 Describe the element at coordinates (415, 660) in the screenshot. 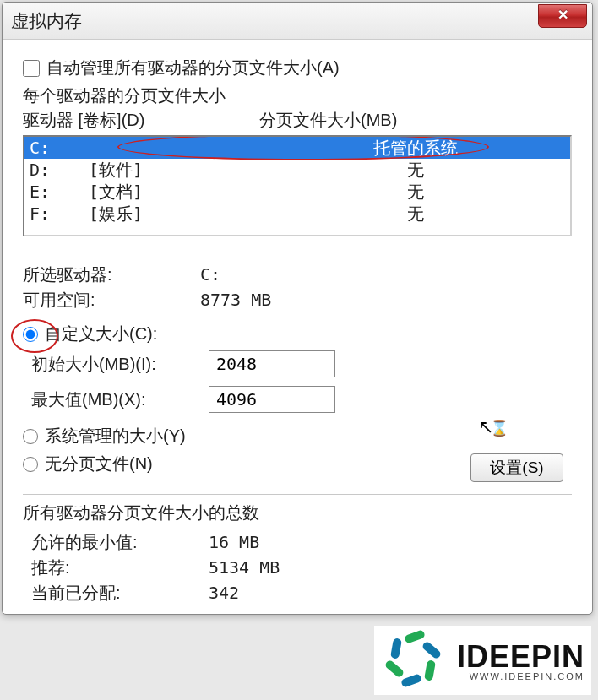

I see `swirl-icon` at that location.